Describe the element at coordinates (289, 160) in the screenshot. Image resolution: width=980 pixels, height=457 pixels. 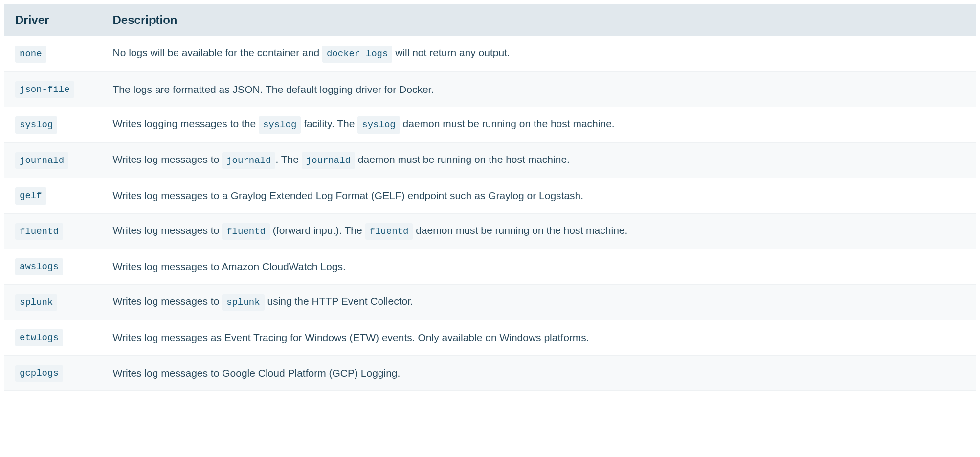
I see `description-text: . The` at that location.